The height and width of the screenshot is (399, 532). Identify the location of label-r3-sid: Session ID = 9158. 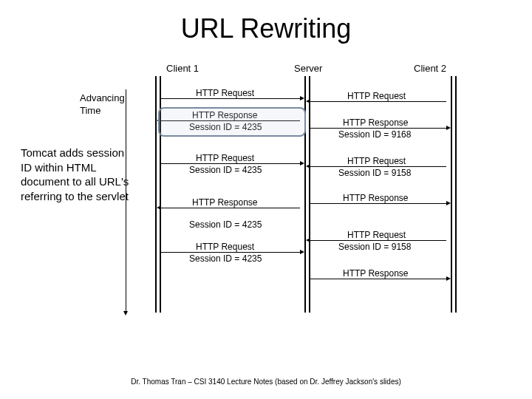
(375, 173).